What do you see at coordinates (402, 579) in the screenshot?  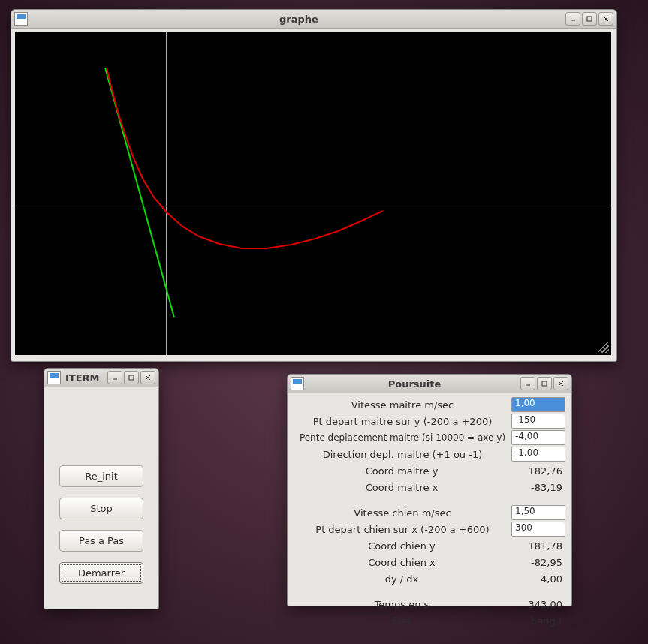 I see `label-dydx: dy / dx` at bounding box center [402, 579].